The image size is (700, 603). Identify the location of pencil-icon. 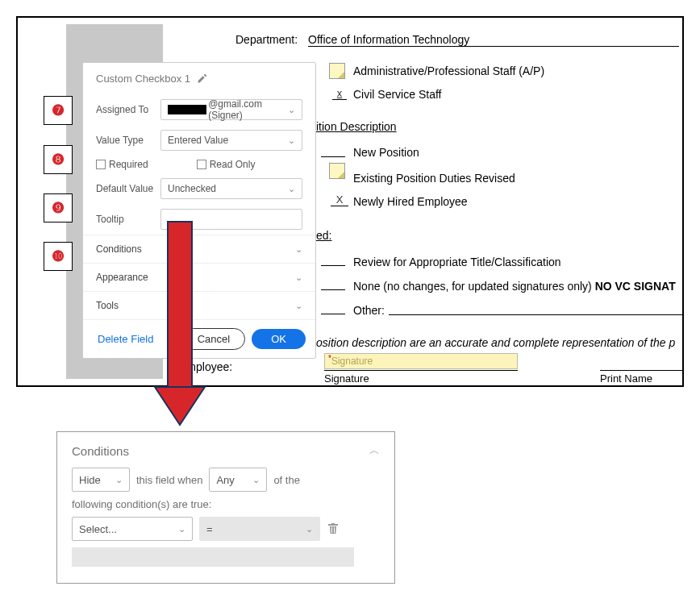
(202, 79).